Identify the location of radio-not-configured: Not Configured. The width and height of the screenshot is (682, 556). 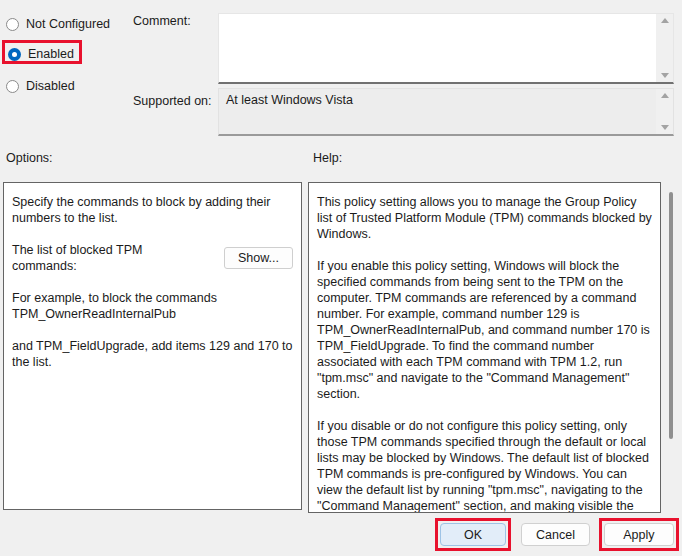
(58, 24).